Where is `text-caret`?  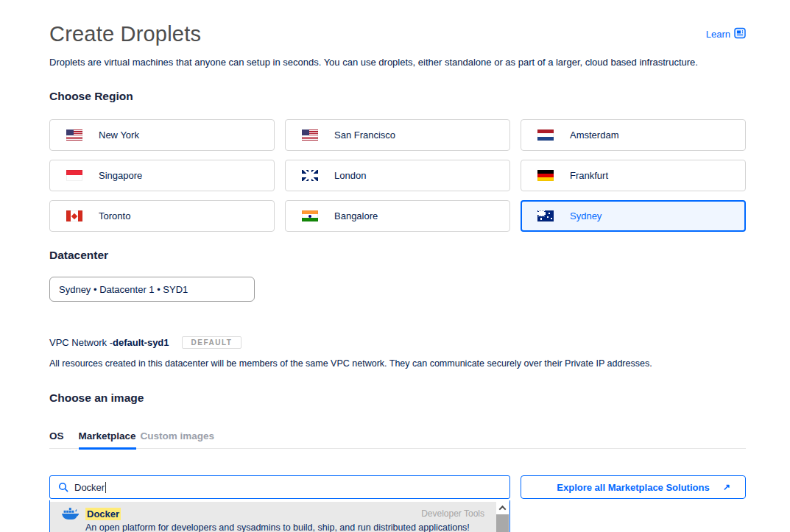 text-caret is located at coordinates (106, 487).